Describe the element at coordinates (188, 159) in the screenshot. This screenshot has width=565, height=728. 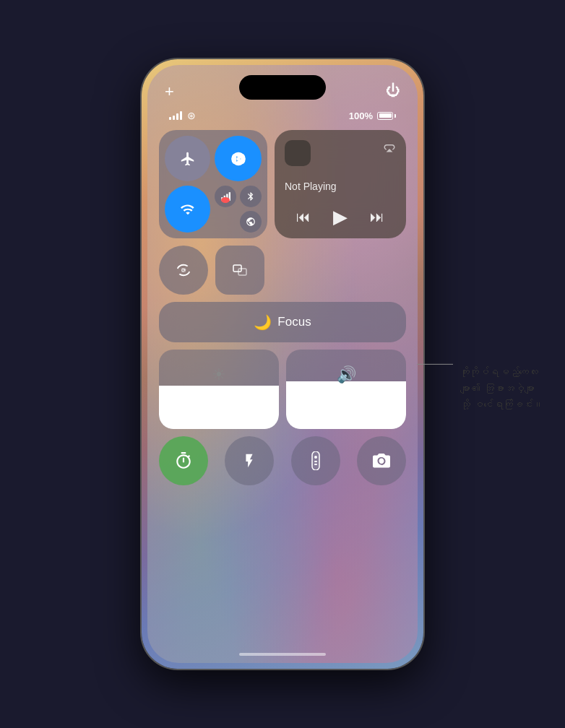
I see `airplane-mode-button` at that location.